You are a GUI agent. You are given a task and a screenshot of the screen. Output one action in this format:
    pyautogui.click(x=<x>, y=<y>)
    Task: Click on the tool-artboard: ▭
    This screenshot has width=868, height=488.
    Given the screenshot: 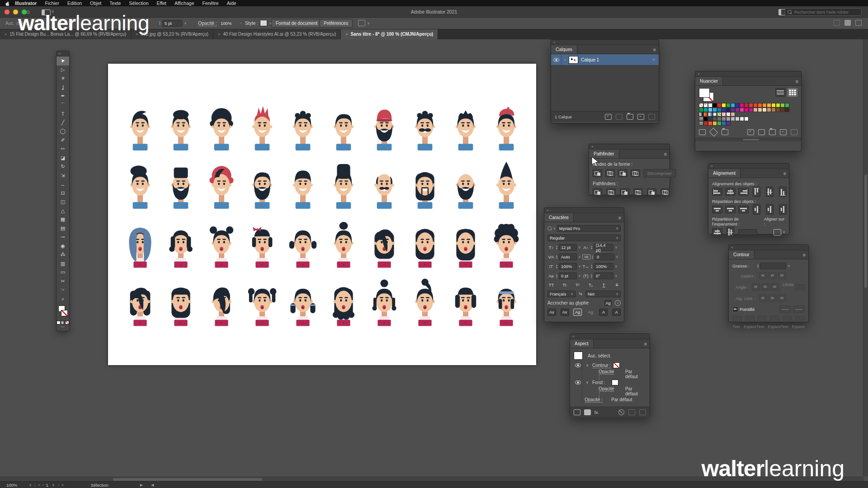 What is the action you would take?
    pyautogui.click(x=63, y=272)
    